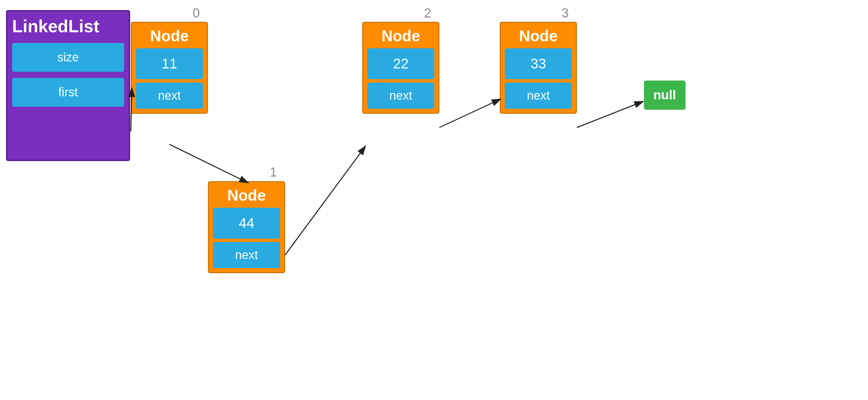  I want to click on node-3-value: 33, so click(538, 64).